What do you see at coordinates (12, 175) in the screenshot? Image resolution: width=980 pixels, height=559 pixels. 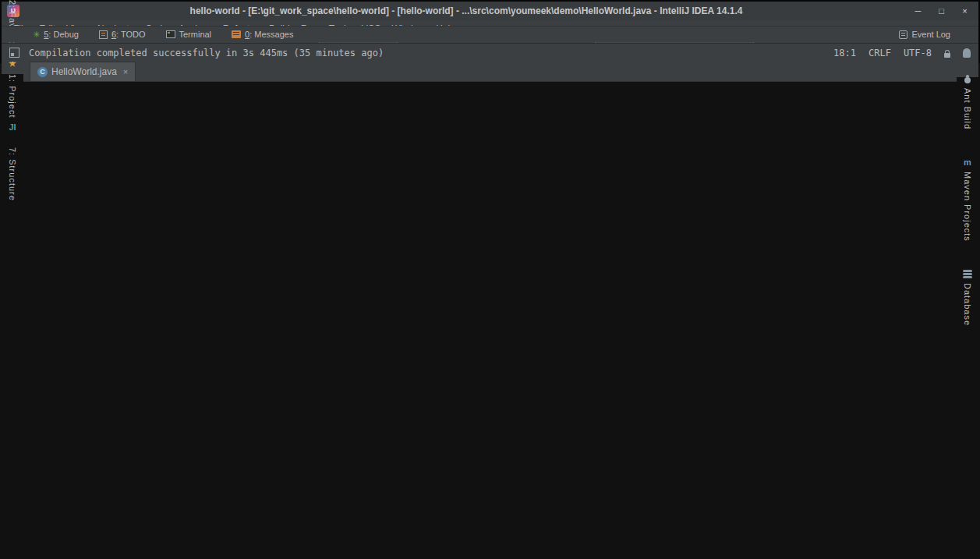 I see `tool-button-label: 7: Structure` at bounding box center [12, 175].